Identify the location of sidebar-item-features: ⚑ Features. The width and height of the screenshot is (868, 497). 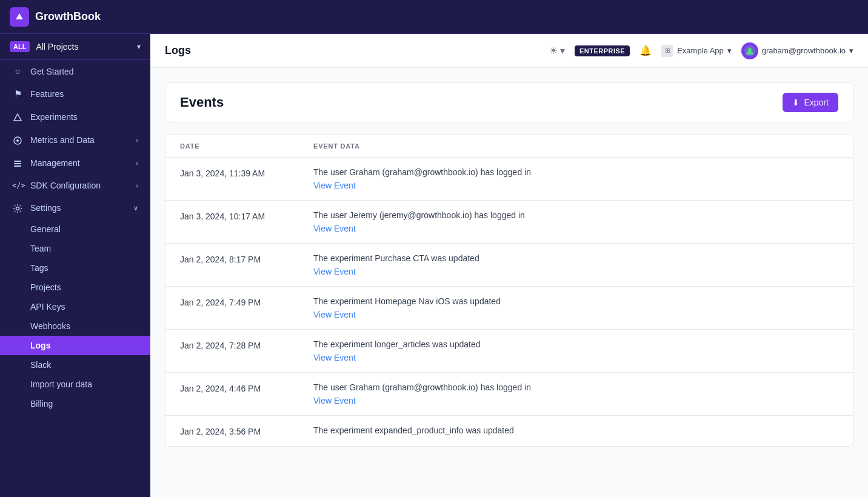
(75, 94).